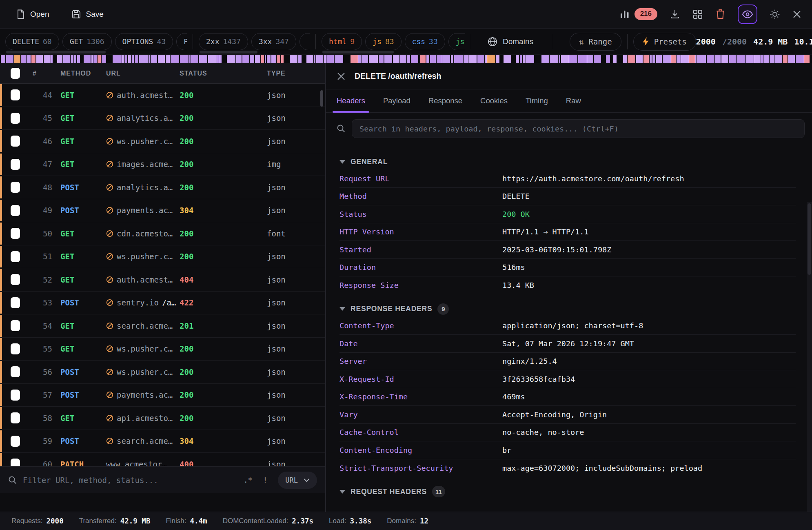  I want to click on statusbar-label: Finish:, so click(176, 521).